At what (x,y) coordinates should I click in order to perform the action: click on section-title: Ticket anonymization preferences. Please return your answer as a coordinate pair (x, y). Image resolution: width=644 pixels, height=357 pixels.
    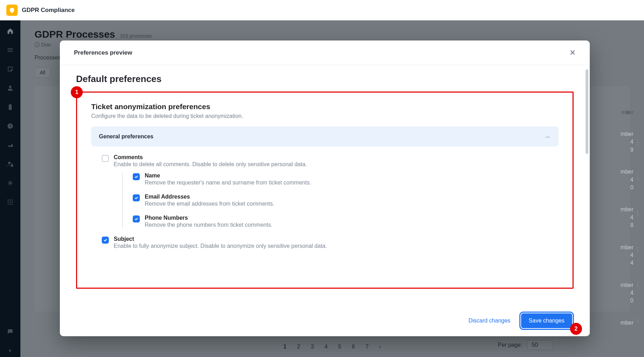
    Looking at the image, I should click on (325, 107).